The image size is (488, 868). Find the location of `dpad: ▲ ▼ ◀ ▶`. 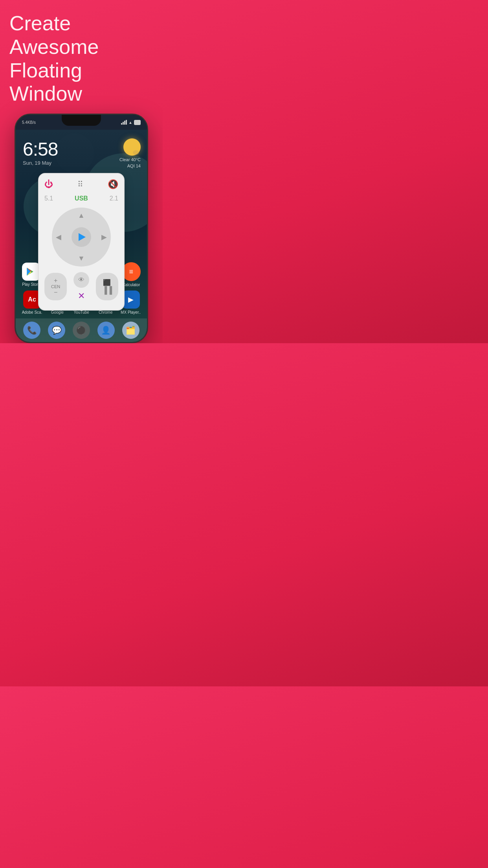

dpad: ▲ ▼ ◀ ▶ is located at coordinates (81, 237).